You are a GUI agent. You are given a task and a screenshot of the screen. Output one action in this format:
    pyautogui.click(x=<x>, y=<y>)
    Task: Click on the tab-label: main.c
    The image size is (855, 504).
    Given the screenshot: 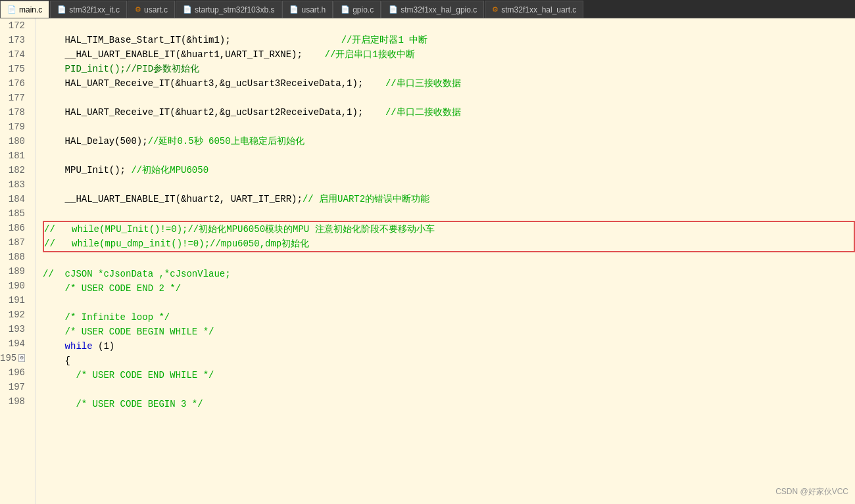 What is the action you would take?
    pyautogui.click(x=30, y=10)
    